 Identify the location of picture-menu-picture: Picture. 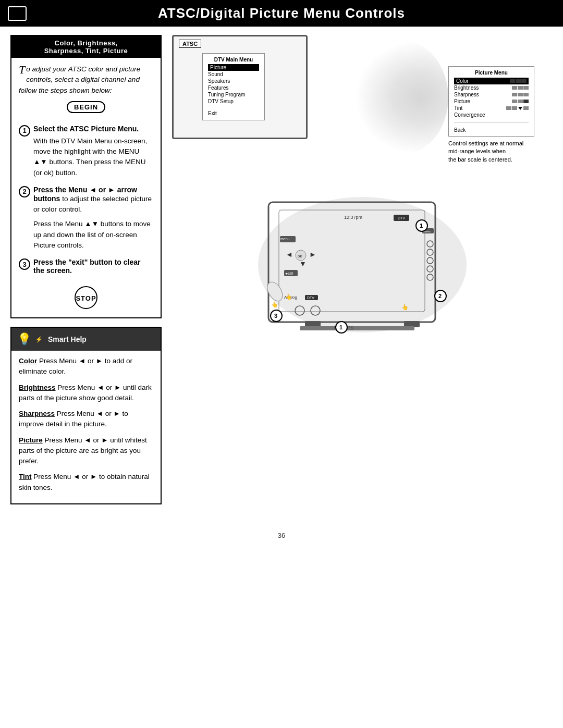
(491, 101).